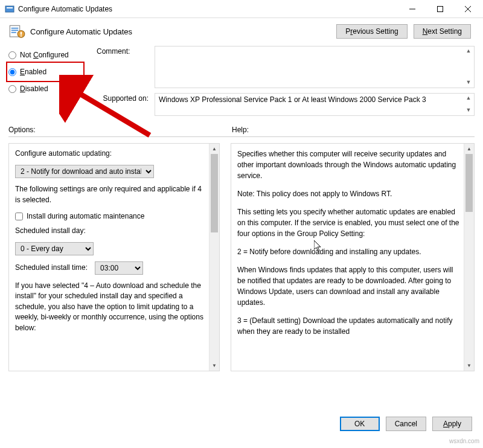  I want to click on options-label: Options:, so click(120, 130).